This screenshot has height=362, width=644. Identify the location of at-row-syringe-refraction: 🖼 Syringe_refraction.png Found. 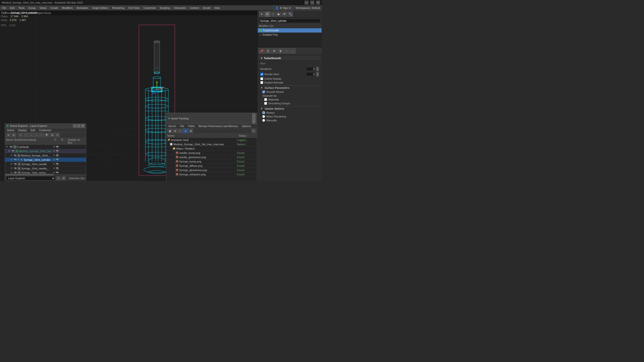
(212, 174).